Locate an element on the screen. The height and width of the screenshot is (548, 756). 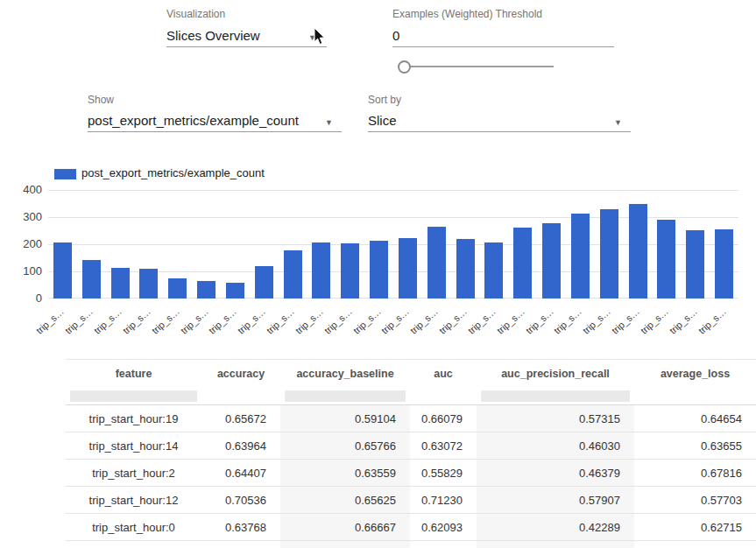
feature-cell: trip_start_hour:14 is located at coordinates (133, 446).